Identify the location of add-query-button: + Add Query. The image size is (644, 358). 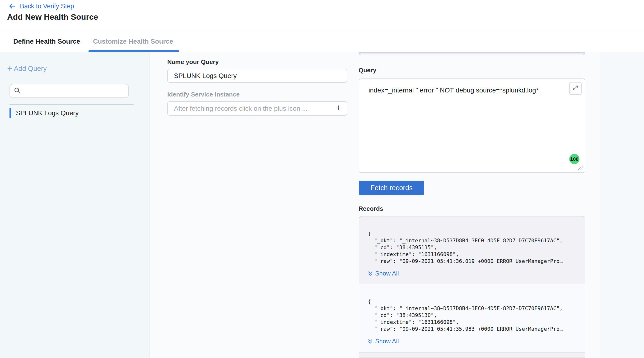
(27, 68).